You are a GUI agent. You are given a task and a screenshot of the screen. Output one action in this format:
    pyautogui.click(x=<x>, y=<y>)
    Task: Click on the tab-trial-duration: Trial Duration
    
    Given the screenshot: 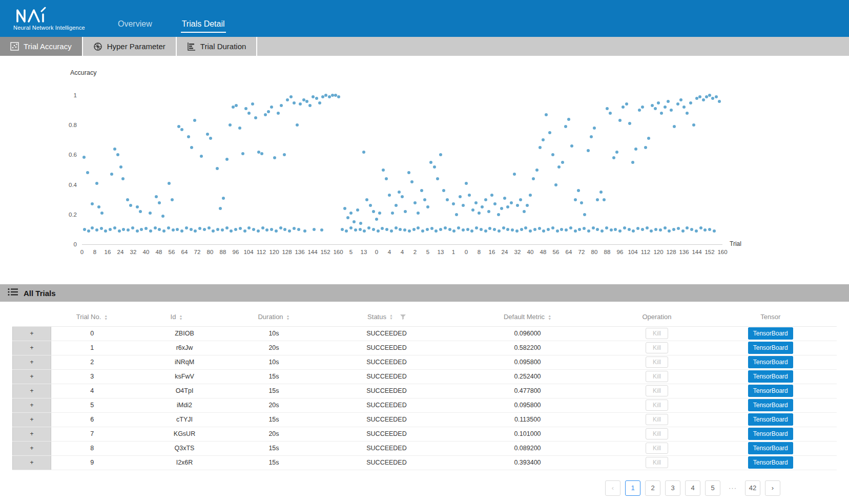 What is the action you would take?
    pyautogui.click(x=217, y=46)
    